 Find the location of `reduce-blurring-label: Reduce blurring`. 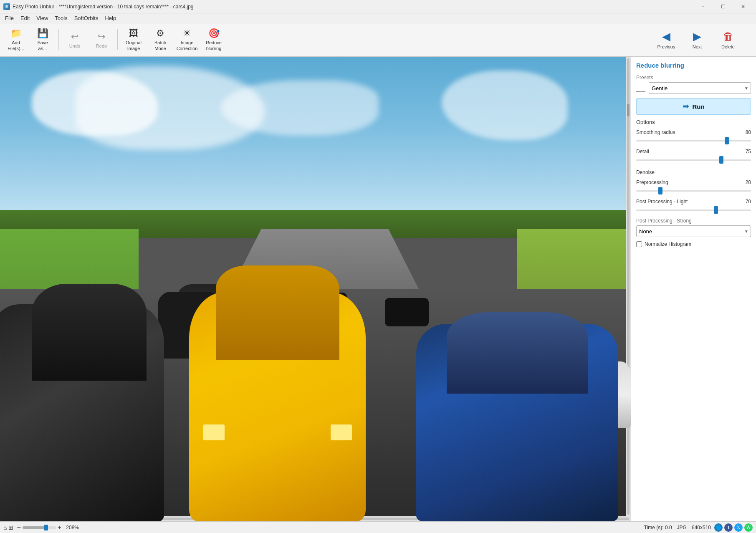

reduce-blurring-label: Reduce blurring is located at coordinates (214, 45).